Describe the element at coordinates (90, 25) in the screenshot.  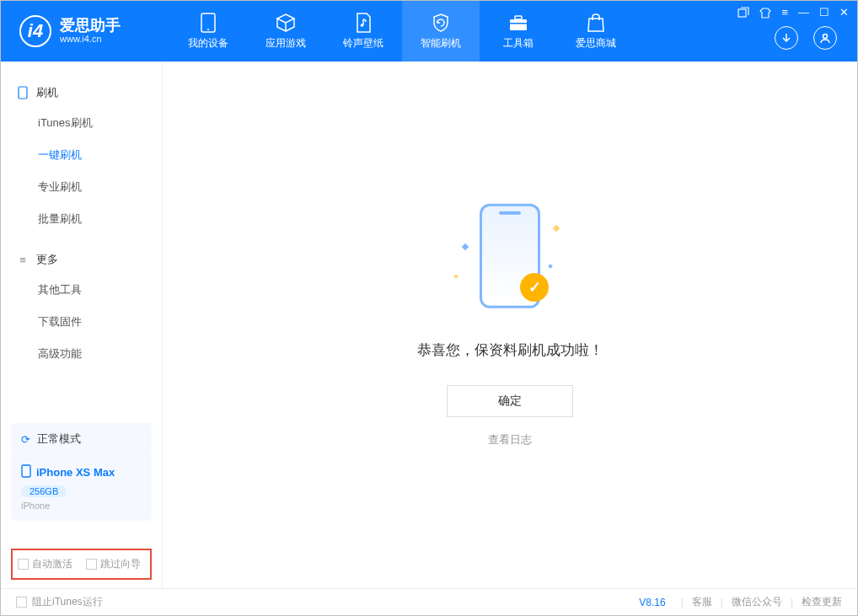
I see `app-title: 爱思助手` at that location.